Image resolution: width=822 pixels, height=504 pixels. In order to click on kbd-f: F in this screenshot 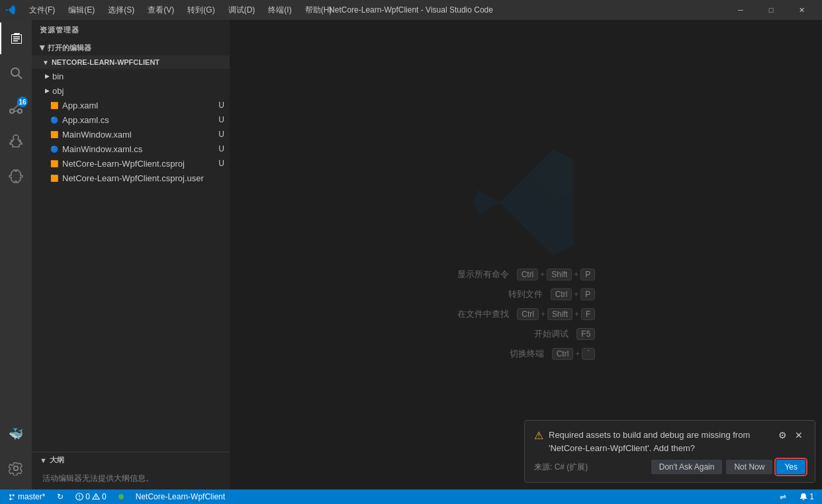, I will do `click(588, 314)`.